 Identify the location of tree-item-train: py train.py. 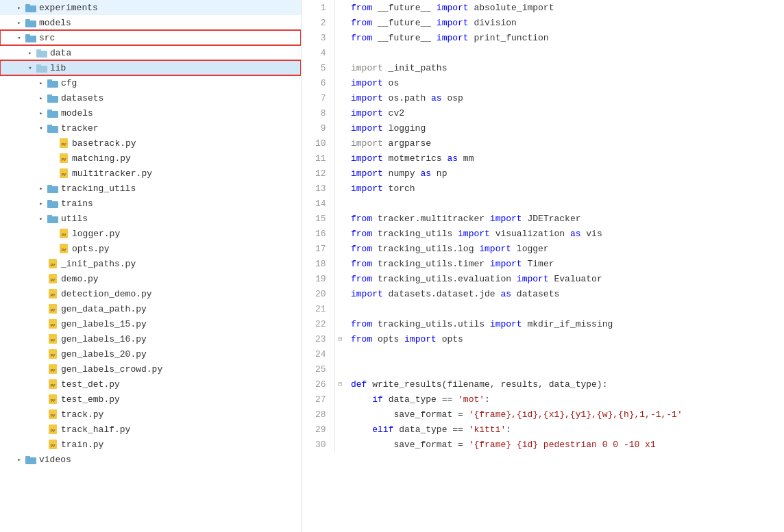
(151, 444).